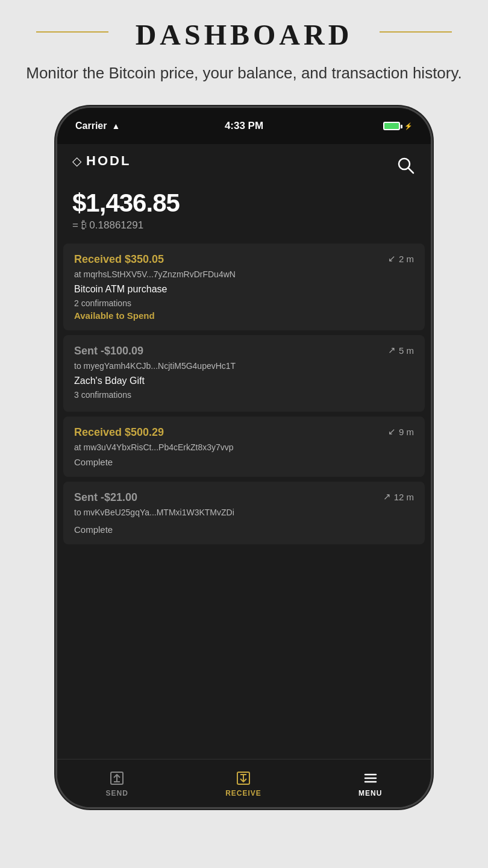 This screenshot has width=488, height=868. I want to click on tx-send-icon-1: ↗, so click(392, 350).